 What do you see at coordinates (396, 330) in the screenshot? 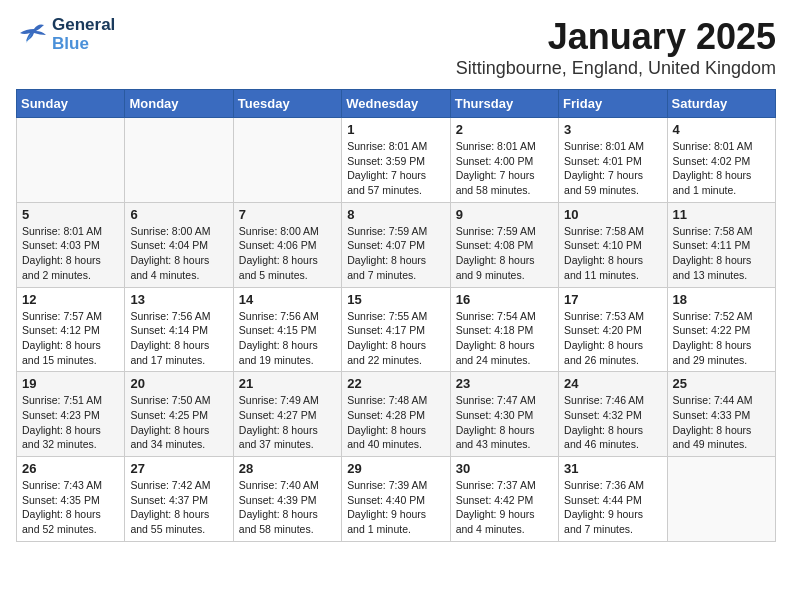
I see `calendar-cell: 15Sunrise: 7:55 AM Sunset: 4:17 PM Dayli…` at bounding box center [396, 330].